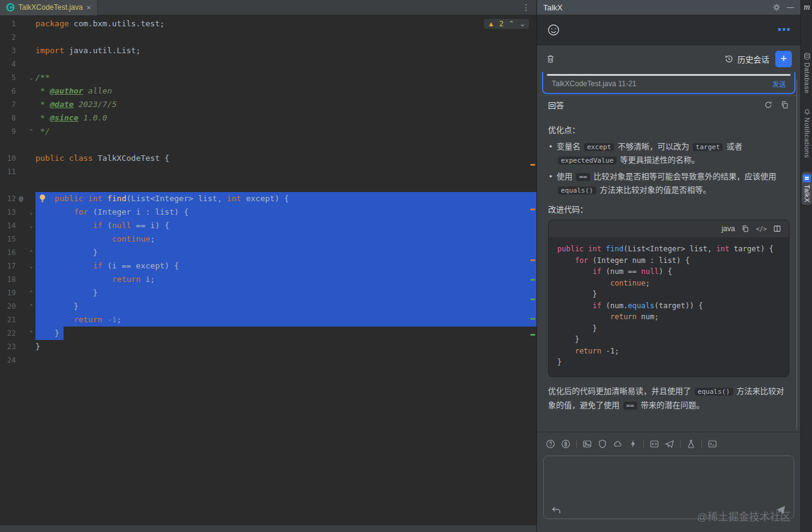 The width and height of the screenshot is (812, 532). Describe the element at coordinates (268, 78) in the screenshot. I see `code-line: 5⌄/**` at that location.